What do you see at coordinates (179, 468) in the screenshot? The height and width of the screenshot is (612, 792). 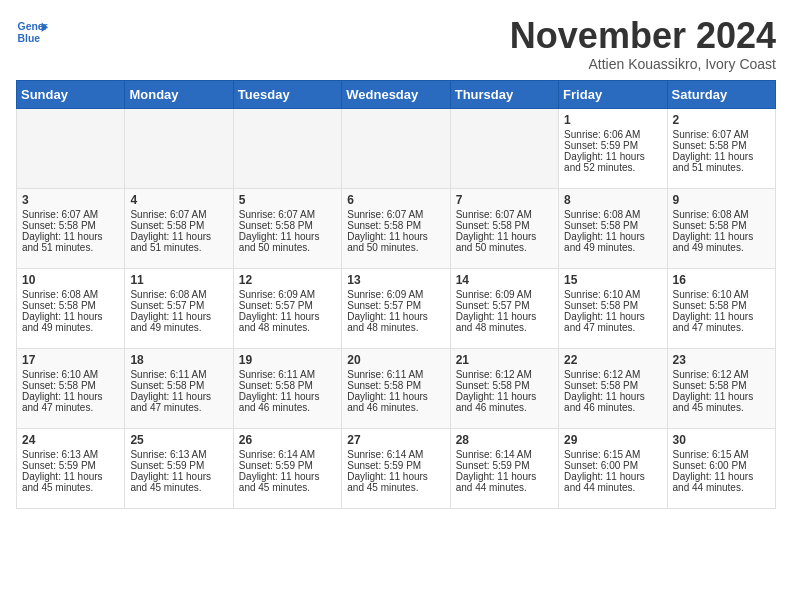 I see `calendar-cell: 25Sunrise: 6:13 AMSunset: 5:59 PMDayligh…` at bounding box center [179, 468].